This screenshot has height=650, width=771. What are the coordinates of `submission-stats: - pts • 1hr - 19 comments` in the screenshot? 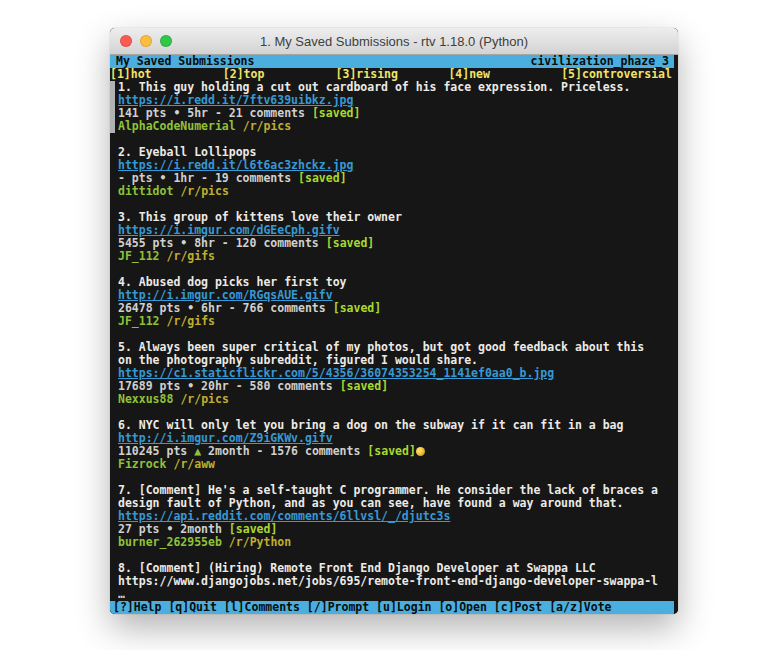 It's located at (204, 178).